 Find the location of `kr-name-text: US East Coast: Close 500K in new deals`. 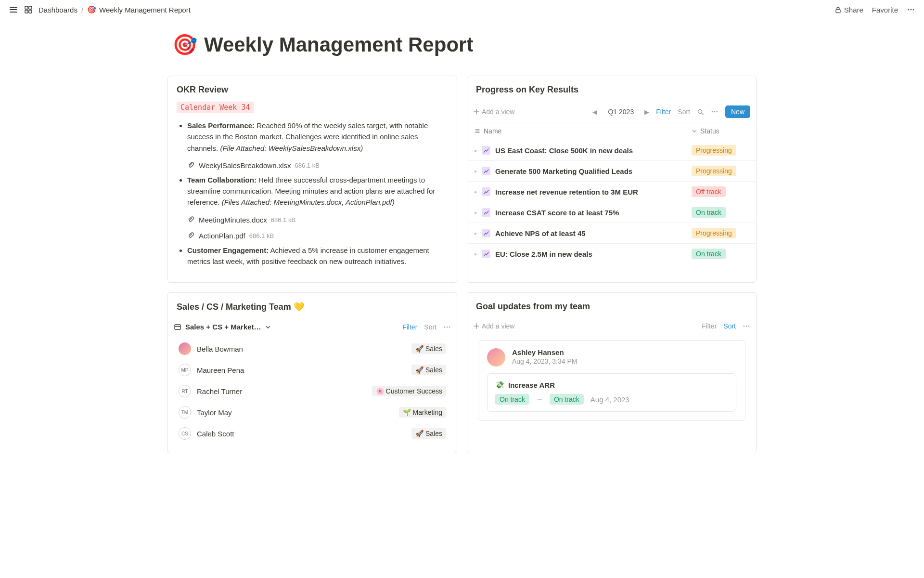

kr-name-text: US East Coast: Close 500K in new deals is located at coordinates (564, 150).